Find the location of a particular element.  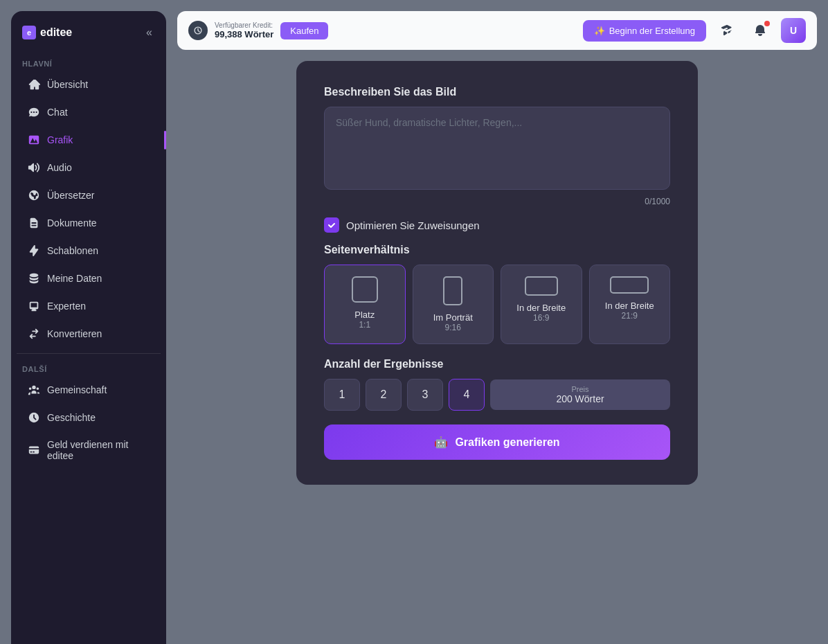

ratio-wide21: In der Breite 21:9 is located at coordinates (630, 305).